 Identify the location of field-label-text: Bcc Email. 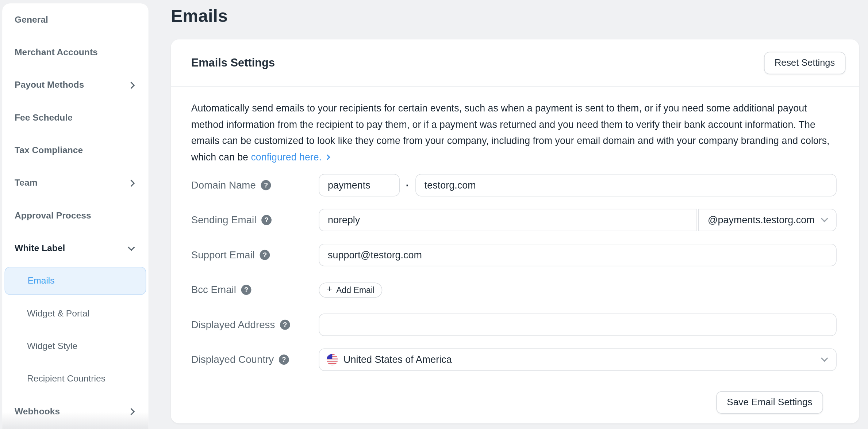
(214, 290).